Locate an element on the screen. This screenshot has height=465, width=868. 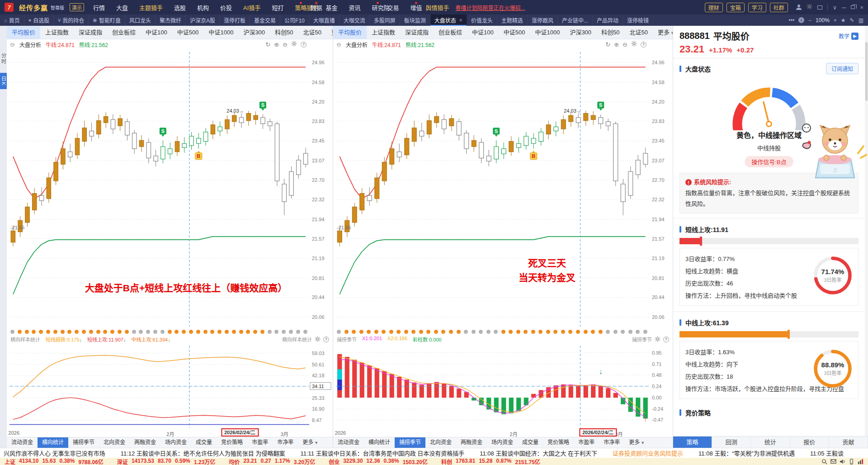
nav-item-0: ⌂首页 is located at coordinates (12, 20).